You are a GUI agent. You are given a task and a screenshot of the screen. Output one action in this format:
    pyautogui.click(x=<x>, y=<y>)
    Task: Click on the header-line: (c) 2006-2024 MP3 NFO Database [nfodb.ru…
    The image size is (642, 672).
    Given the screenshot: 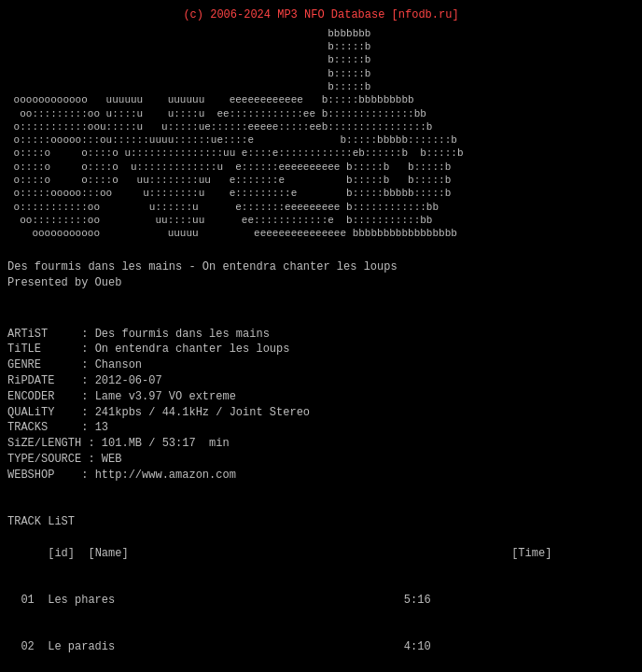 What is the action you would take?
    pyautogui.click(x=321, y=15)
    